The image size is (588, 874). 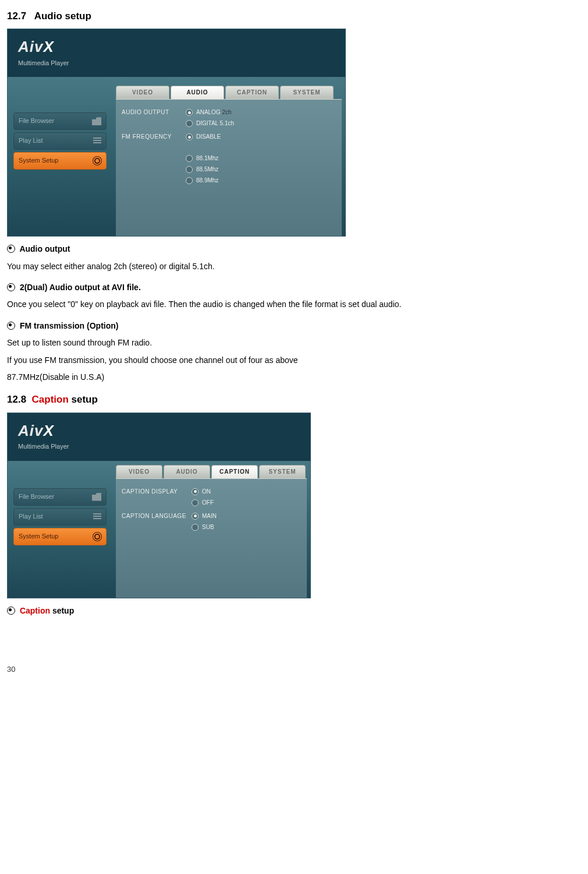 What do you see at coordinates (80, 287) in the screenshot?
I see `bullet-title: 2(Dual) Audio output at AVI file.` at bounding box center [80, 287].